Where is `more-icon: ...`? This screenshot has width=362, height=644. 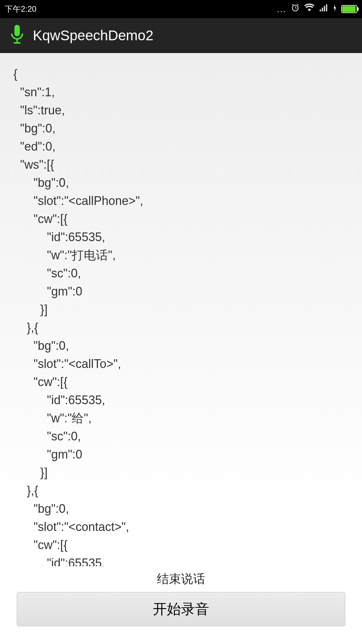
more-icon: ... is located at coordinates (282, 9).